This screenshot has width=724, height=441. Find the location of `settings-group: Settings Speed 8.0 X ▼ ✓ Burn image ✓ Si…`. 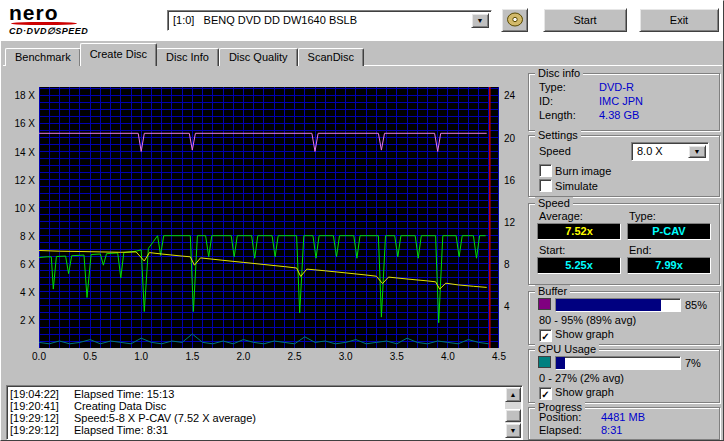

settings-group: Settings Speed 8.0 X ▼ ✓ Burn image ✓ Si… is located at coordinates (624, 166).